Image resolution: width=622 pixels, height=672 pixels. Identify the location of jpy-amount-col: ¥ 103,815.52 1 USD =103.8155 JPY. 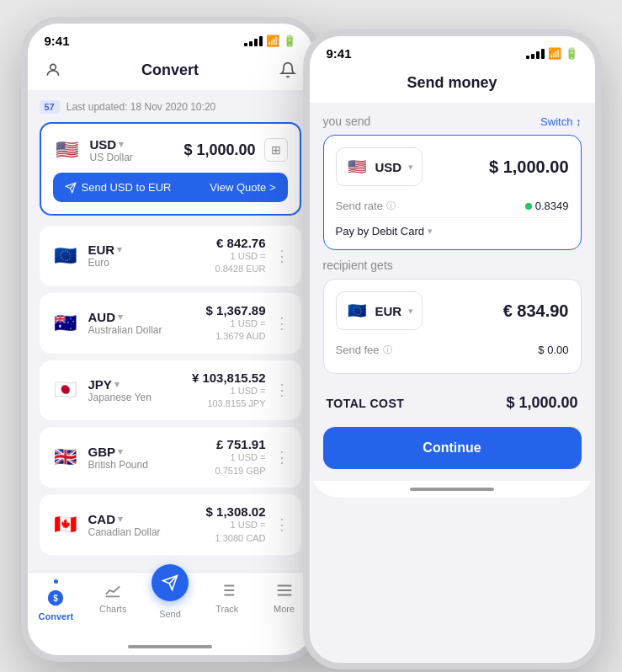
(229, 391).